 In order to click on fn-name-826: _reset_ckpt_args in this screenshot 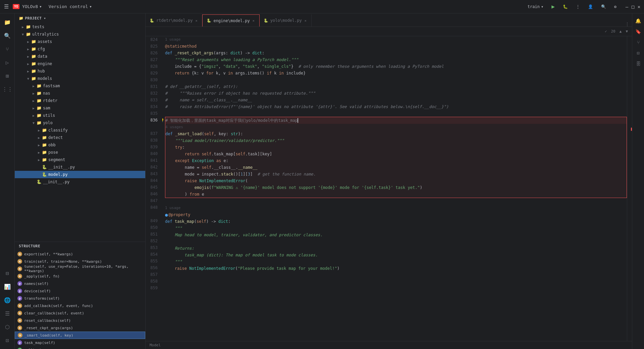, I will do `click(194, 53)`.